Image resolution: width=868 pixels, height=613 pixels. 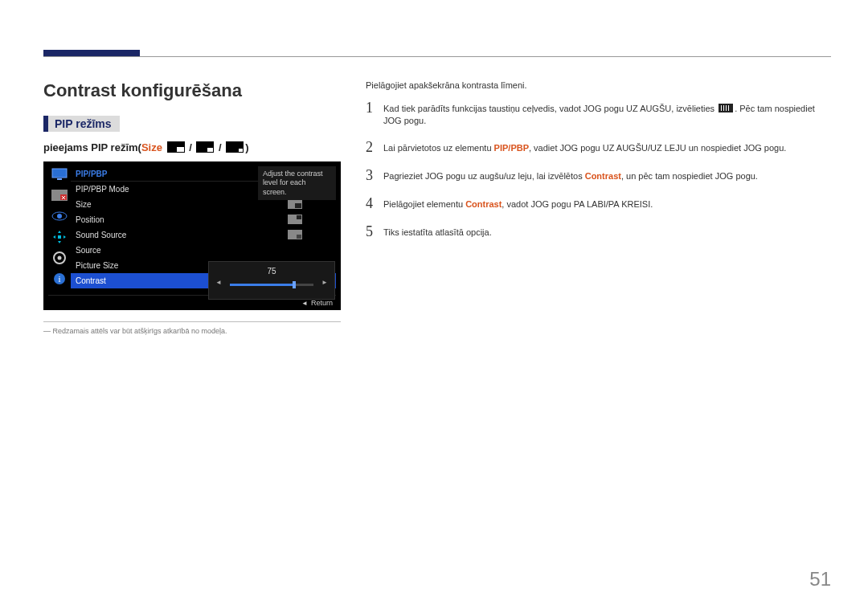 What do you see at coordinates (598, 114) in the screenshot?
I see `step-1: 1 Kad tiek parādīts funkcijas taustiņu c…` at bounding box center [598, 114].